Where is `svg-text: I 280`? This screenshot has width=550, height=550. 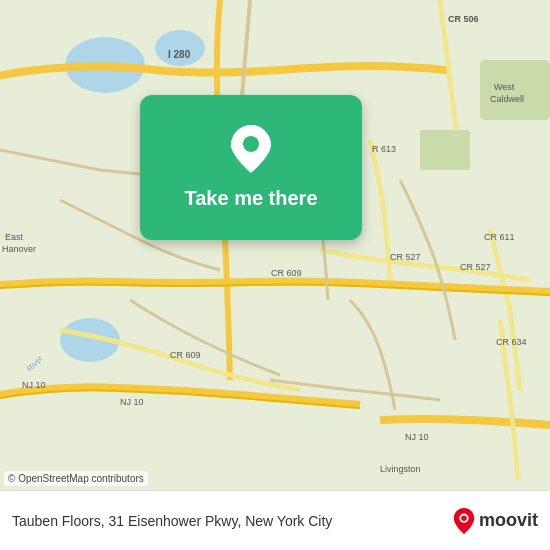
svg-text: I 280 is located at coordinates (180, 54).